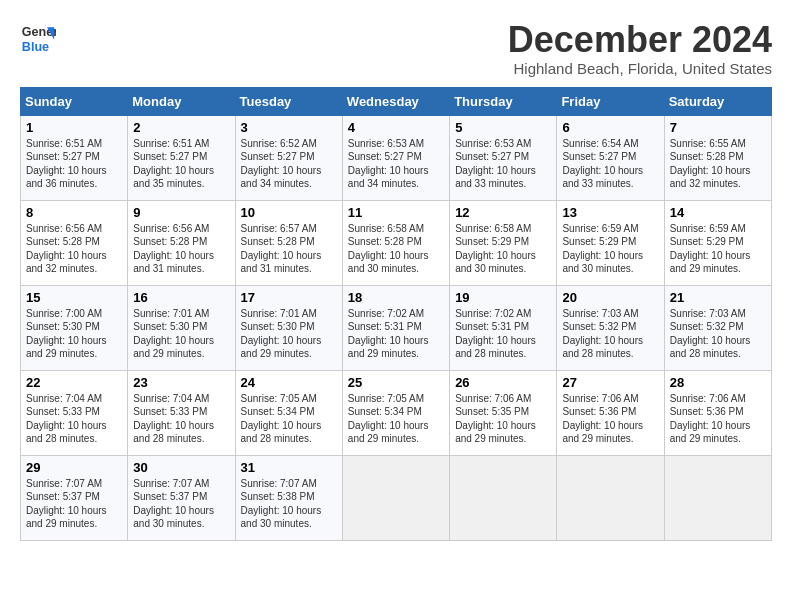 This screenshot has width=792, height=612. I want to click on day-number: 24, so click(289, 382).